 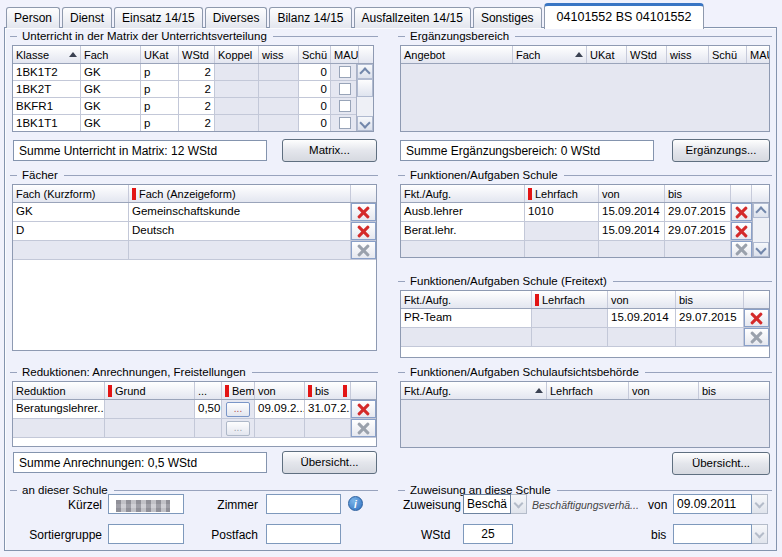 I want to click on column-header-koppel: Koppel, so click(x=237, y=54).